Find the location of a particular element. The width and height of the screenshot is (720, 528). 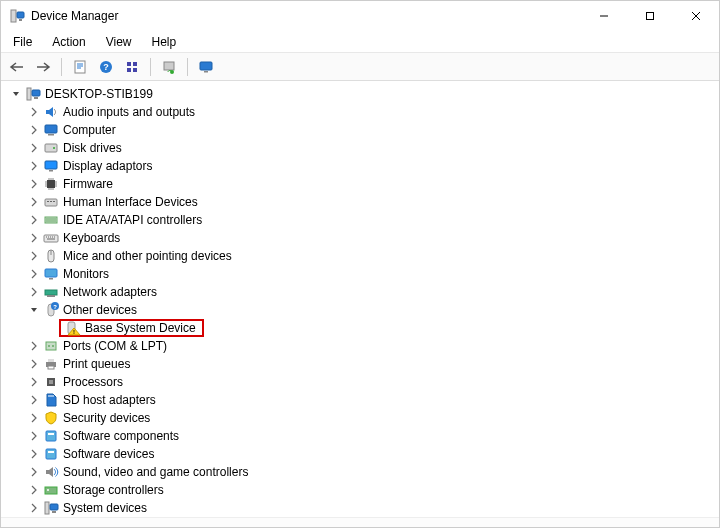

help-button is located at coordinates (106, 67).